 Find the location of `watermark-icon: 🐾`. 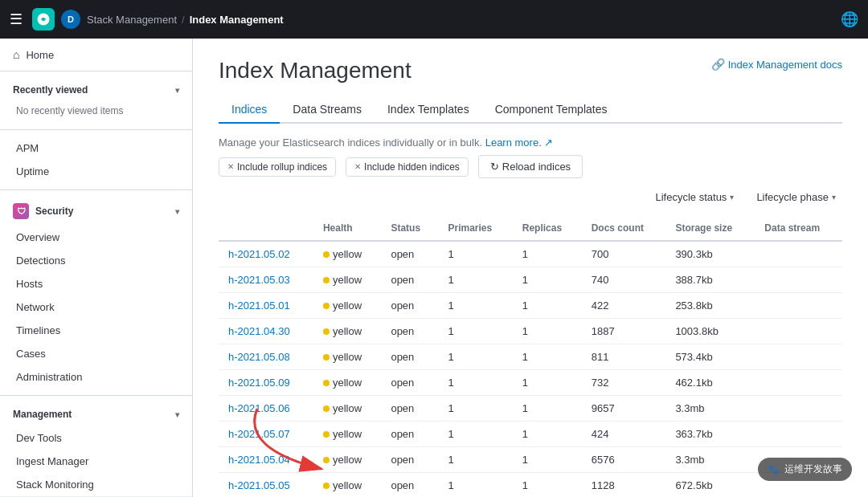

watermark-icon: 🐾 is located at coordinates (773, 470).